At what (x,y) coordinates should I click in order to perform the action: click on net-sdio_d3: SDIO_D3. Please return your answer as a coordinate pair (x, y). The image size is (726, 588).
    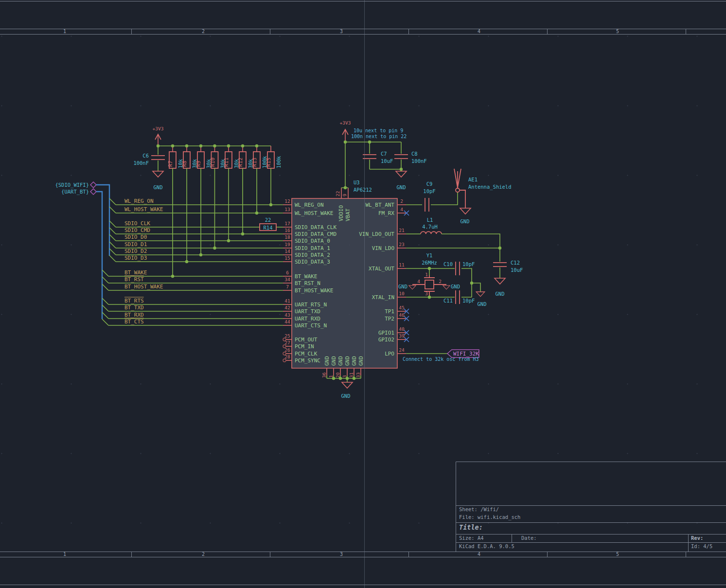
    Looking at the image, I should click on (196, 258).